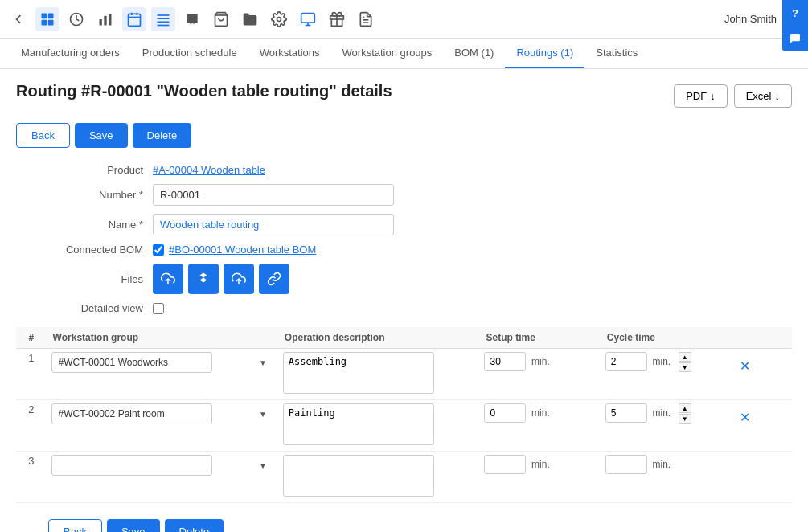 This screenshot has height=532, width=808. Describe the element at coordinates (661, 362) in the screenshot. I see `cycle-unit-1: min.` at that location.